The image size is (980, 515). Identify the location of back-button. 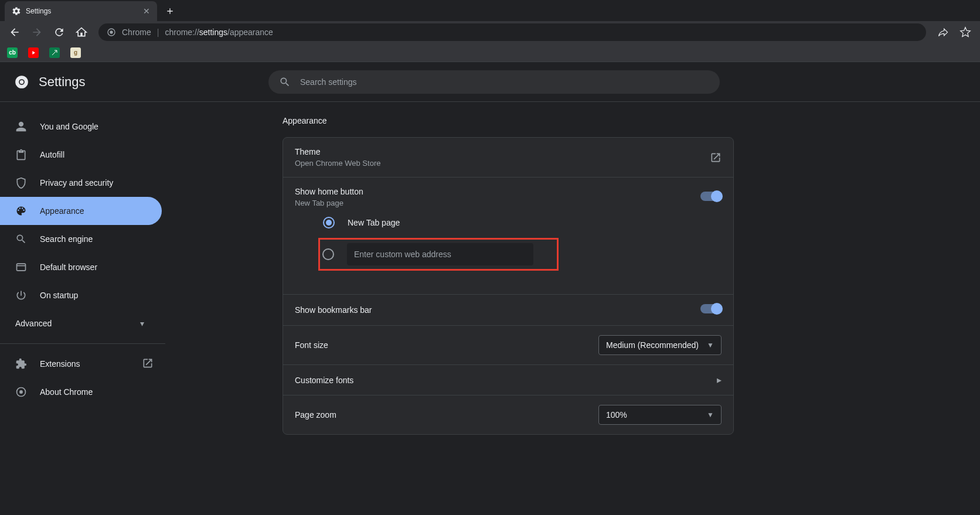
(15, 32).